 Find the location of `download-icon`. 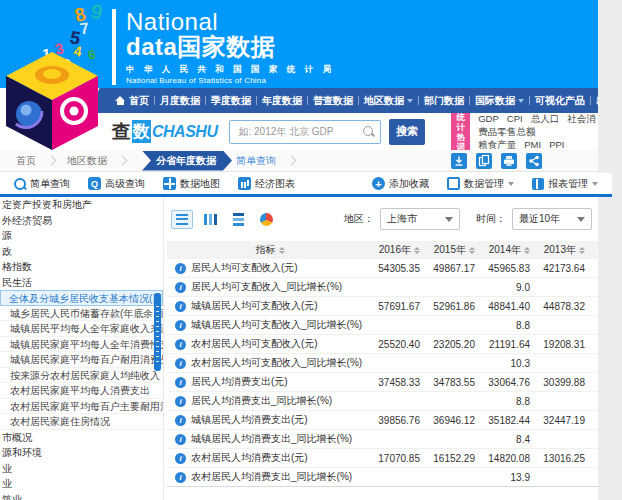

download-icon is located at coordinates (459, 161).